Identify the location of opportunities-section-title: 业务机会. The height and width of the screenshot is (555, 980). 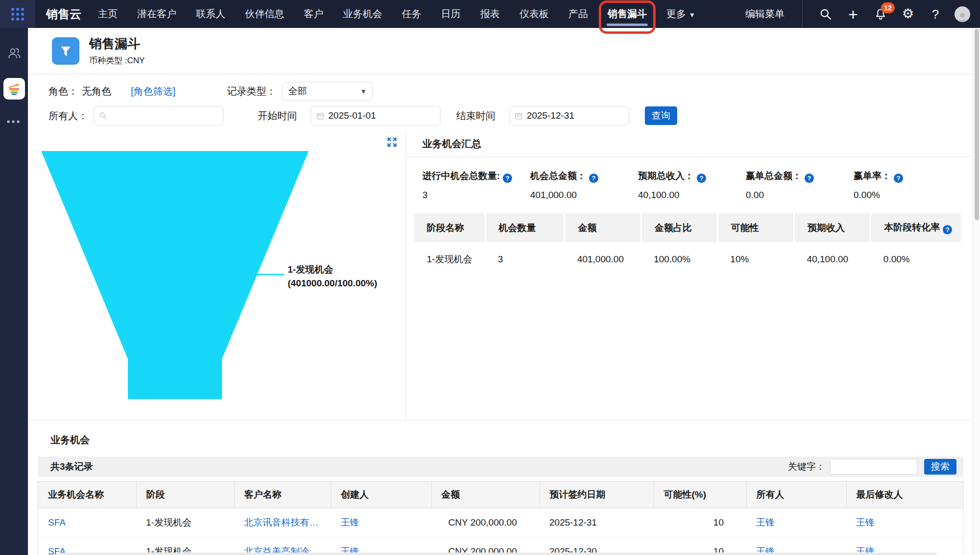
(512, 440).